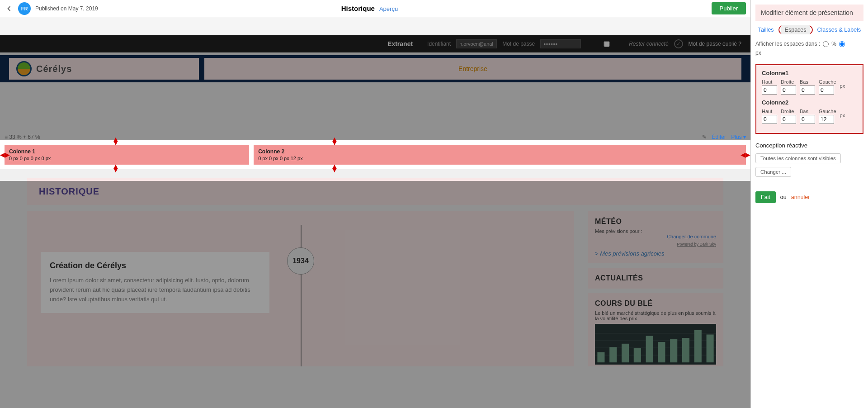 The width and height of the screenshot is (868, 408). What do you see at coordinates (827, 82) in the screenshot?
I see `col1-gauche-label: Gauche` at bounding box center [827, 82].